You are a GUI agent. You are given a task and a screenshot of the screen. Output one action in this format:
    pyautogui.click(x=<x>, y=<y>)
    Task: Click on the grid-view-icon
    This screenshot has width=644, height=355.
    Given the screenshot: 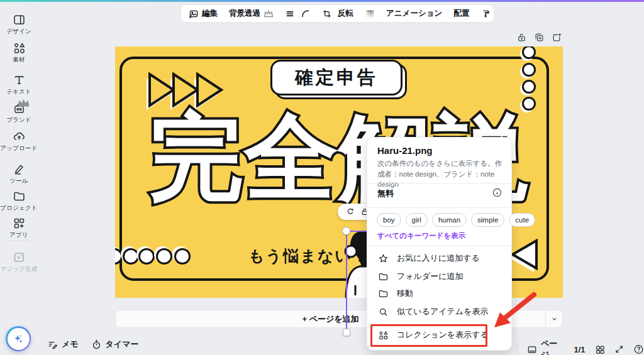 What is the action you would take?
    pyautogui.click(x=600, y=349)
    